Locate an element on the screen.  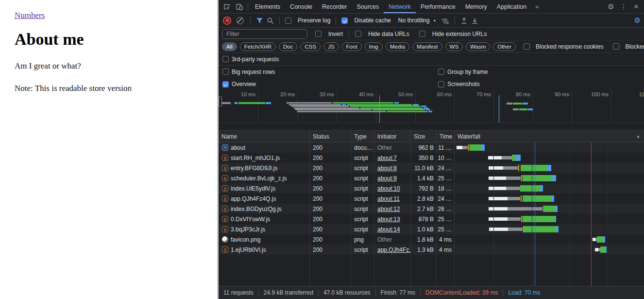
group-by-frame-label: Group by frame is located at coordinates (467, 72).